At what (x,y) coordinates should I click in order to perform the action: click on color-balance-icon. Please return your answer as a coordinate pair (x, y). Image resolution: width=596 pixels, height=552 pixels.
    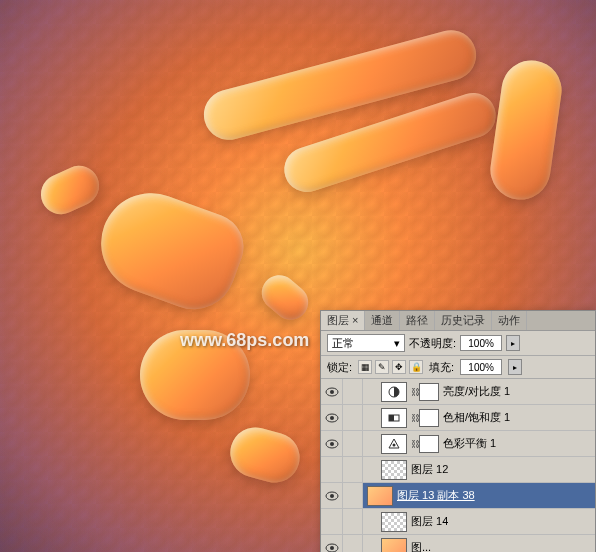
    Looking at the image, I should click on (394, 444).